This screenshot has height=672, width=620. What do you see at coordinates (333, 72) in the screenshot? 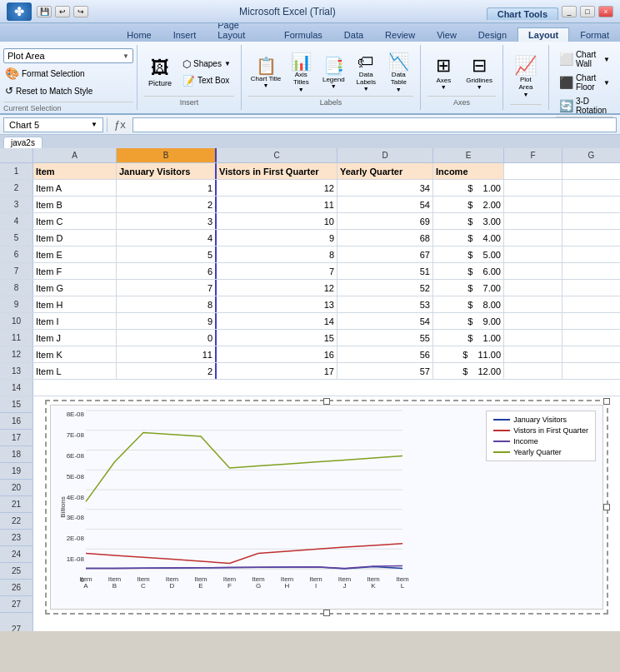
I see `legend-button: 📑 Legend ▼` at bounding box center [333, 72].